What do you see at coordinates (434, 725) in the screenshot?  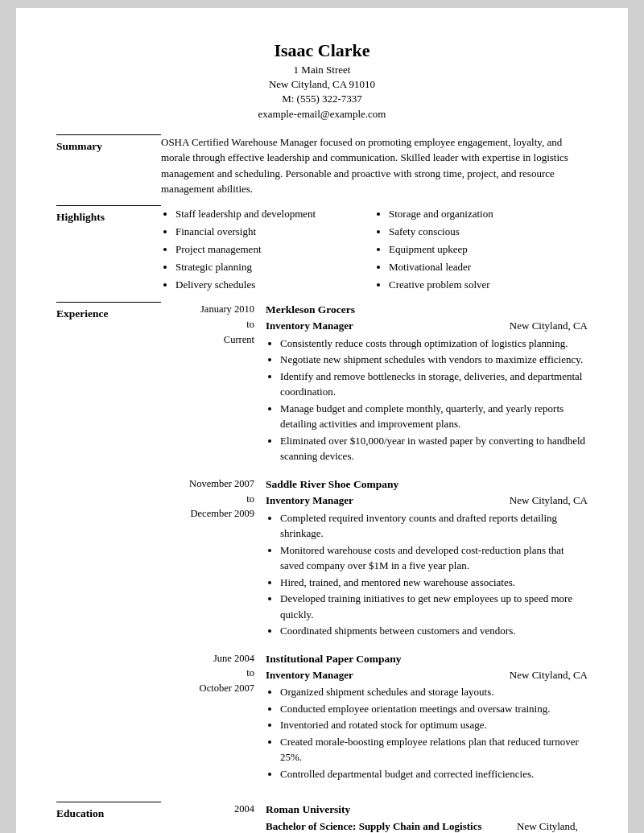 I see `list-item: Inventoried and rotated stock for optimu…` at bounding box center [434, 725].